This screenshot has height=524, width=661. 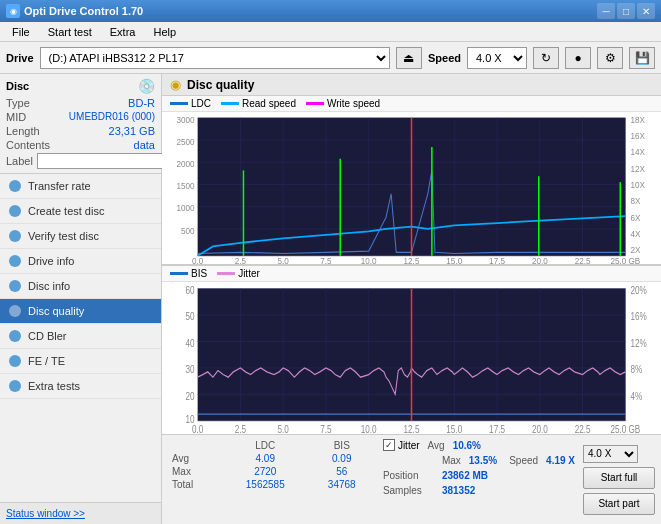 What do you see at coordinates (646, 11) in the screenshot?
I see `close-button: ✕` at bounding box center [646, 11].